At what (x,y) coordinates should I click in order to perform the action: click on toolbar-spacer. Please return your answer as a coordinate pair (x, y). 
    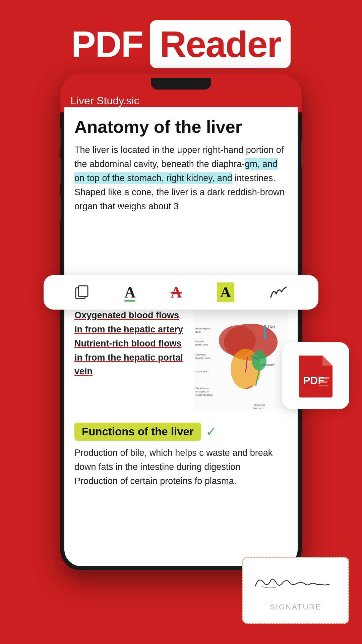
    Looking at the image, I should click on (181, 245).